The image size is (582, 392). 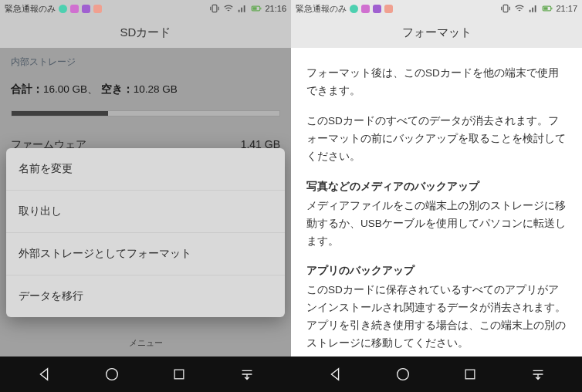 What do you see at coordinates (145, 8) in the screenshot?
I see `status-bar: 緊急通報のみ 21:16` at bounding box center [145, 8].